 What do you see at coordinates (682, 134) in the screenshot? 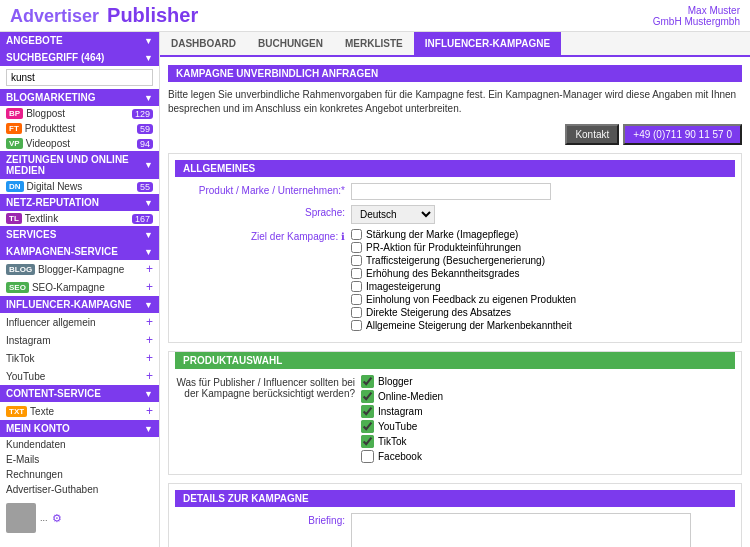
I see `phone-button: +49 (0)711 90 11 57 0` at bounding box center [682, 134].